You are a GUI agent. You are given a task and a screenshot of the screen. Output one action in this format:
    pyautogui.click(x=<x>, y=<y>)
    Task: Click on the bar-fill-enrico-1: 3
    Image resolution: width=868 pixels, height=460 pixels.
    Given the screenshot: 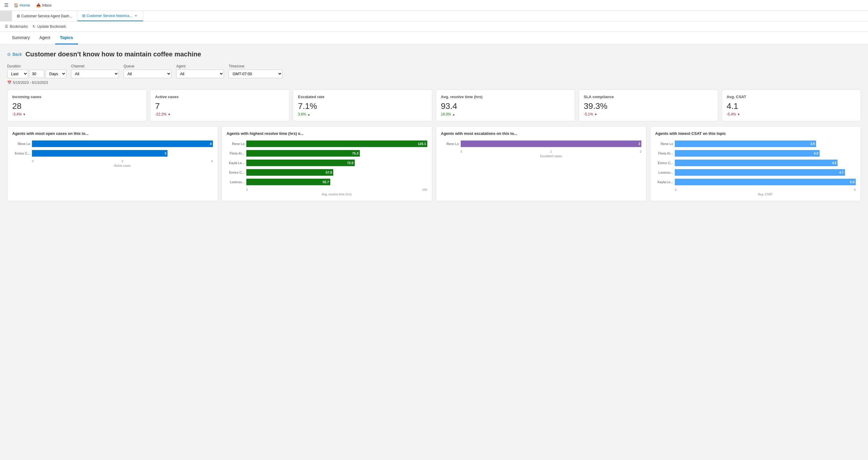 What is the action you would take?
    pyautogui.click(x=100, y=154)
    